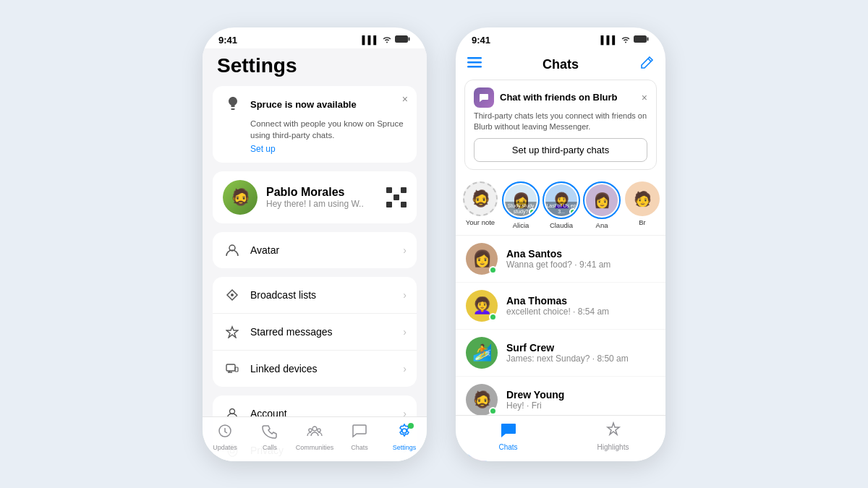 The height and width of the screenshot is (488, 868). I want to click on chats-tab-bar: Chats Highlights, so click(561, 438).